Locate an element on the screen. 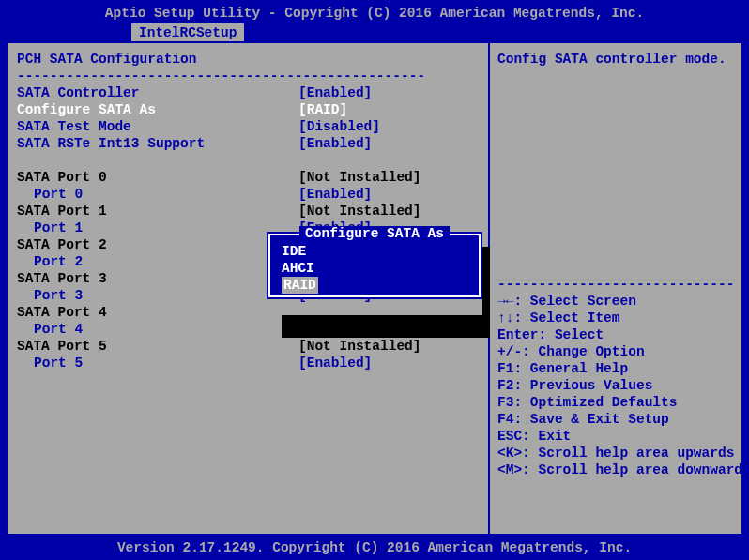  label: Port 4 is located at coordinates (158, 329).